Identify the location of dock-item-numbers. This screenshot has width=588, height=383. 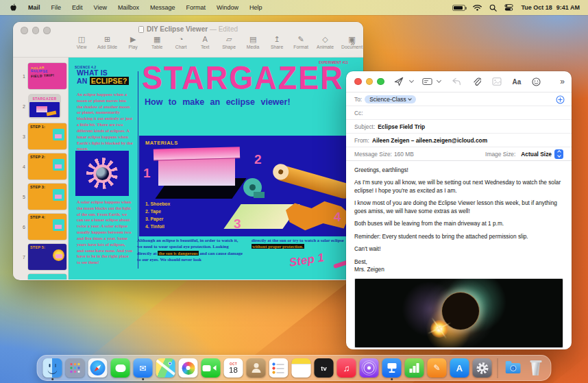
(415, 368).